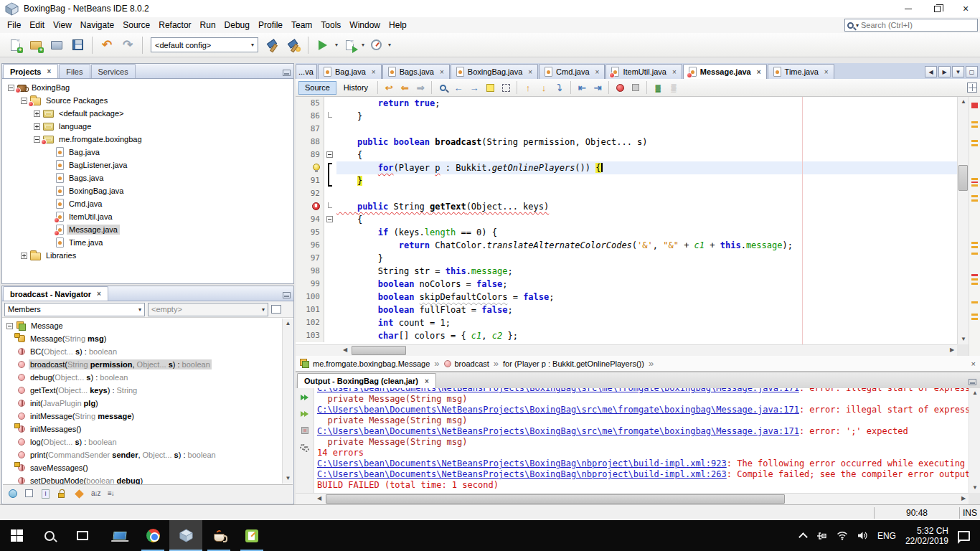 This screenshot has width=980, height=551. Describe the element at coordinates (632, 499) in the screenshot. I see `output-hscrollbar: ◀ ▶` at that location.